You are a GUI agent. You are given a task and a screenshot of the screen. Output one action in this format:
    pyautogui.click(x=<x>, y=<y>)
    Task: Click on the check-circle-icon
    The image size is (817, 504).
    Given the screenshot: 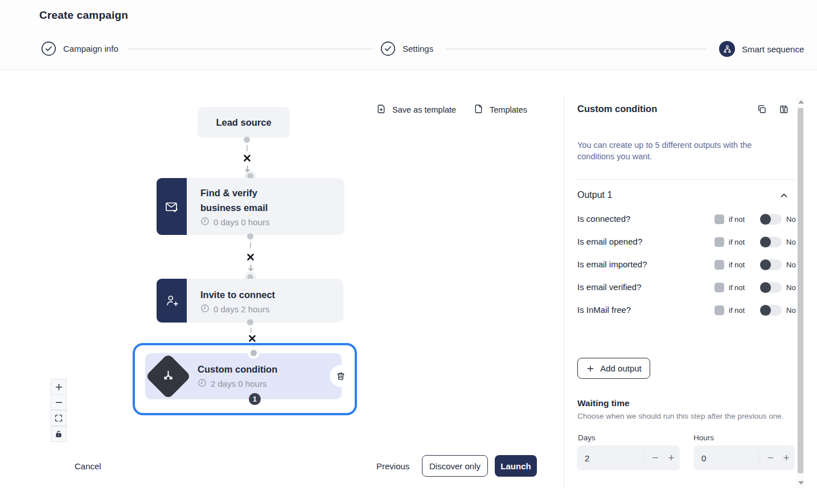 What is the action you would take?
    pyautogui.click(x=388, y=49)
    